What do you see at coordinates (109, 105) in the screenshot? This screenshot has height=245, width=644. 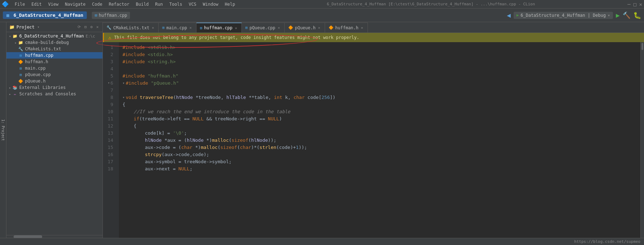 I see `ln-9: 9` at bounding box center [109, 105].